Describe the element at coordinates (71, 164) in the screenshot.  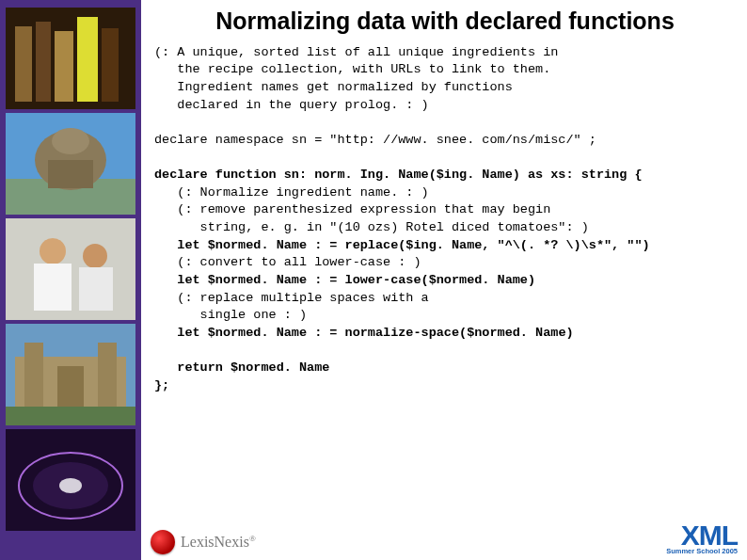
I see `thumb-dome` at that location.